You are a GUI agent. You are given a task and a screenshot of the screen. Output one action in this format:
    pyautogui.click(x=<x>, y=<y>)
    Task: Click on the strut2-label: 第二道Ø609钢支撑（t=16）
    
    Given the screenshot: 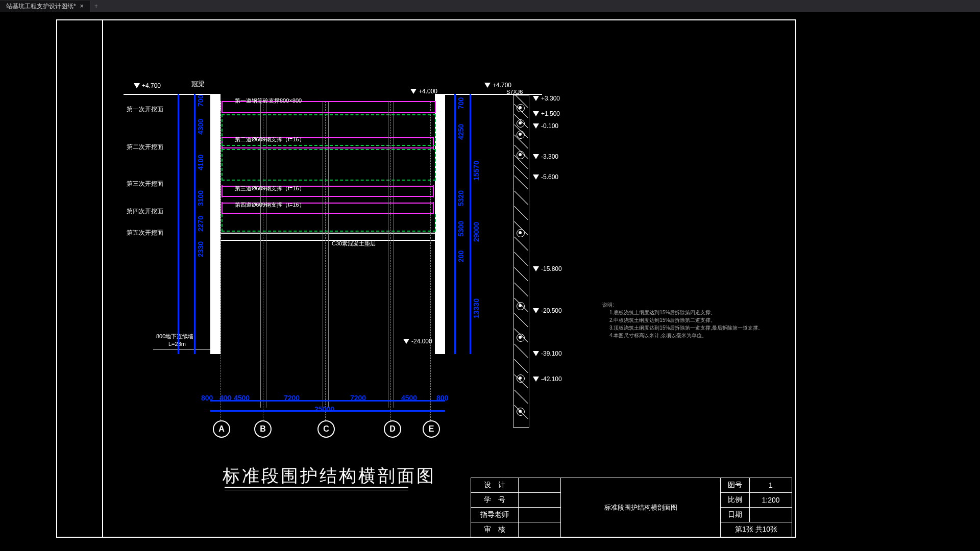 What is the action you would take?
    pyautogui.click(x=270, y=140)
    